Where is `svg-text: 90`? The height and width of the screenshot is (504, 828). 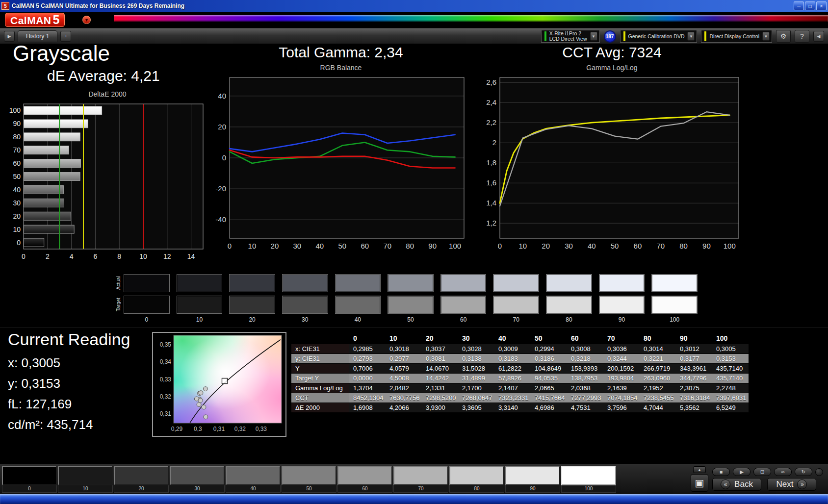
svg-text: 90 is located at coordinates (17, 124).